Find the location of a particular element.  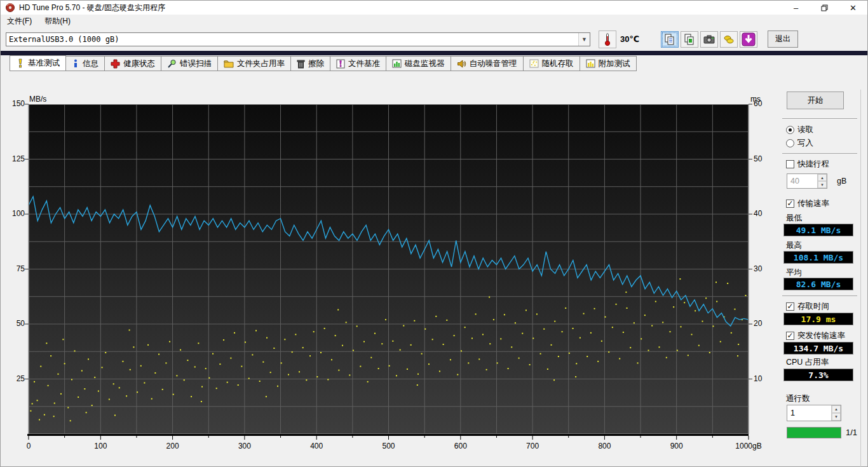

burst-rate-display: 134.7 MB/s is located at coordinates (818, 348).